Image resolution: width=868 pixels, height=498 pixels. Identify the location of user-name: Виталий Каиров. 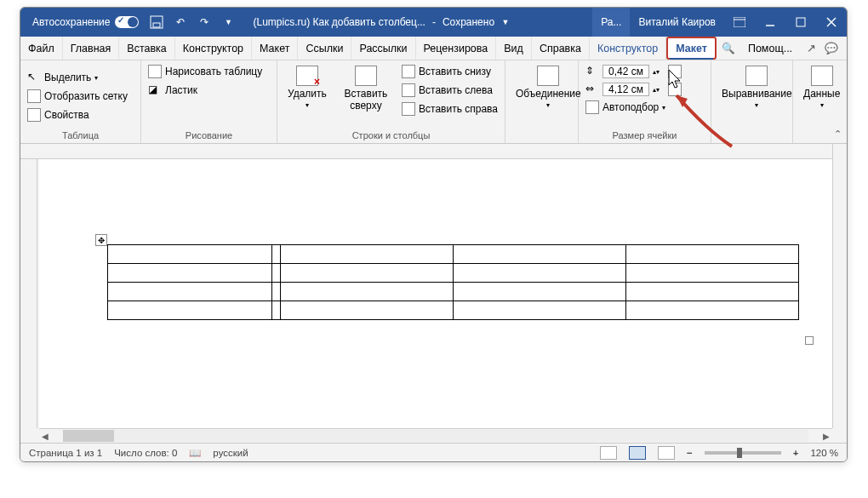
(677, 22).